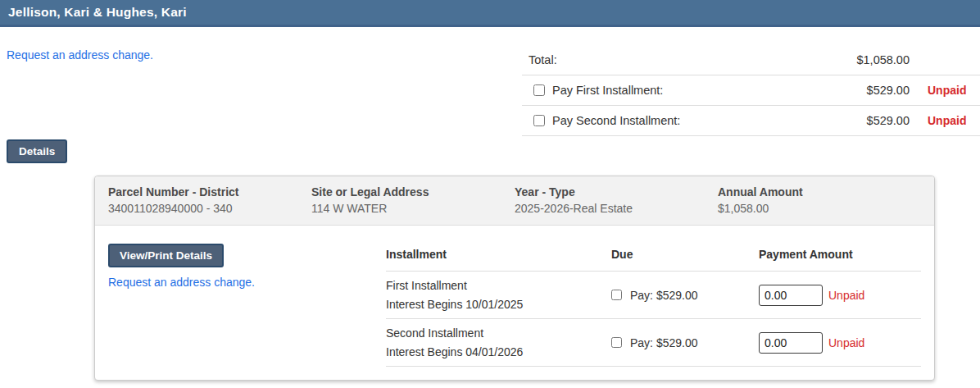 The height and width of the screenshot is (388, 980). Describe the element at coordinates (846, 295) in the screenshot. I see `first-installment-row-status: Unpaid` at that location.